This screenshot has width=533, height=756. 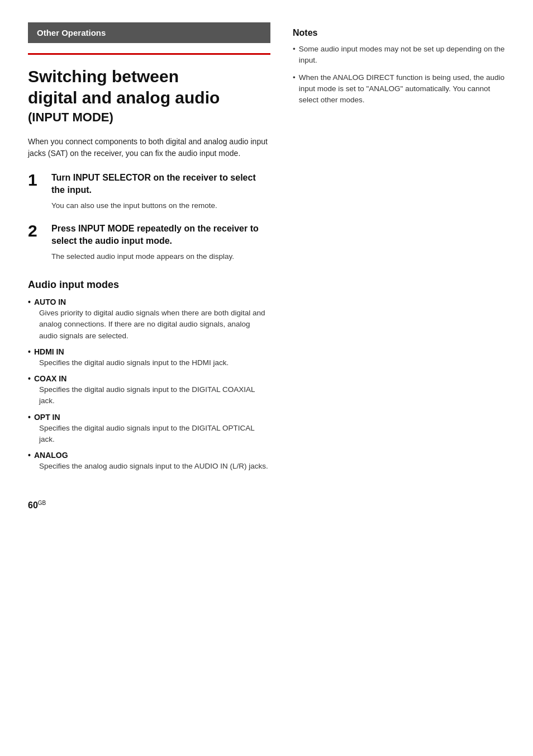 I want to click on note-text-0: Some audio input modes may not be set up…, so click(x=402, y=55).